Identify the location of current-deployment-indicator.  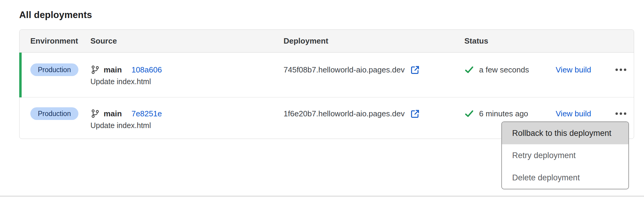
(20, 75).